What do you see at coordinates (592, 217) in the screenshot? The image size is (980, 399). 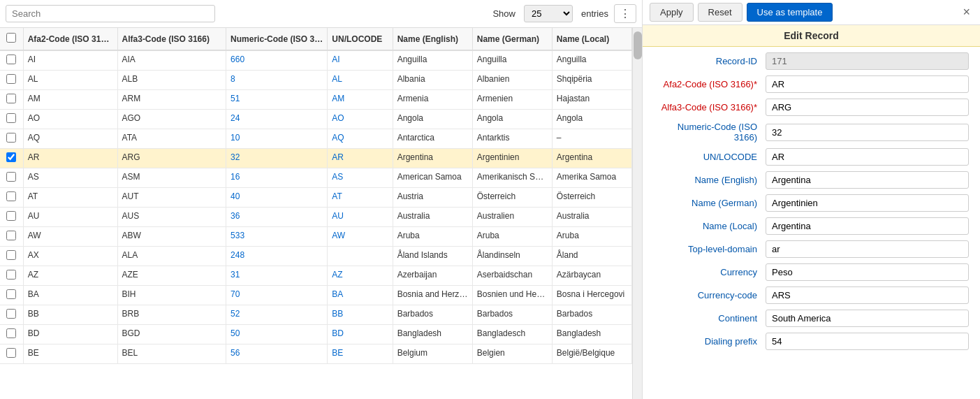 I see `cell-local: Australia` at bounding box center [592, 217].